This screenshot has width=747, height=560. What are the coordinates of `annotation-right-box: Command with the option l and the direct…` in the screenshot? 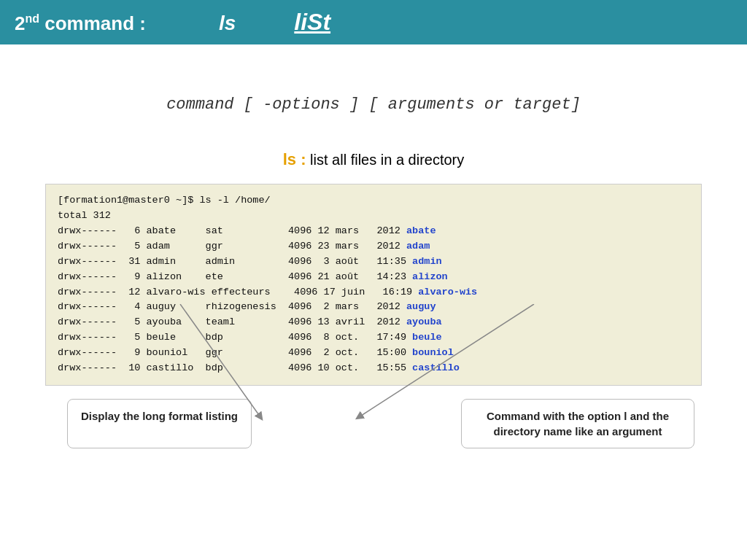 It's located at (578, 424).